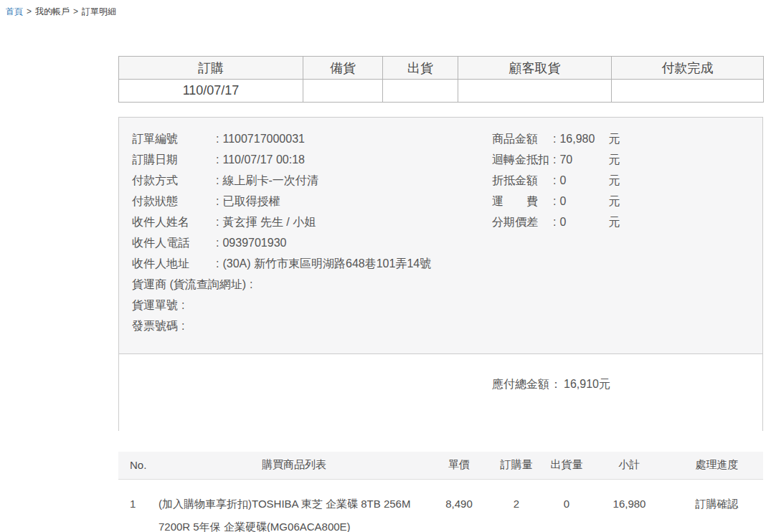 This screenshot has width=771, height=532. Describe the element at coordinates (440, 393) in the screenshot. I see `total-panel: 應付總金額：16,910元` at that location.